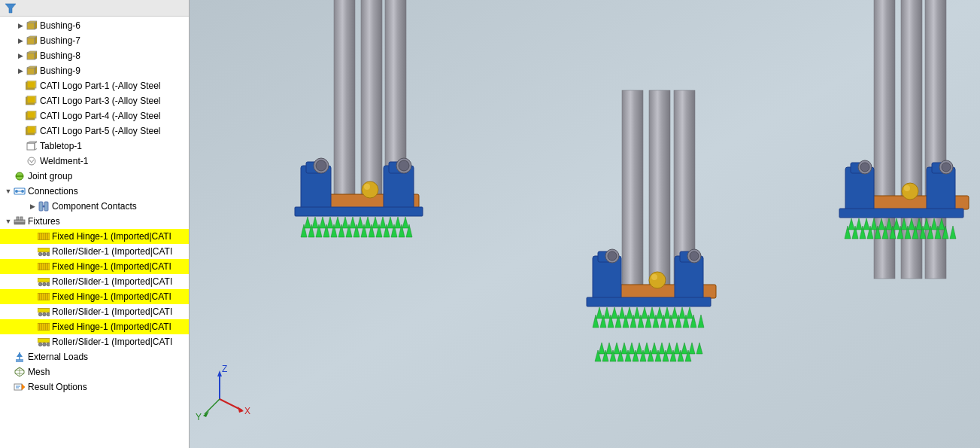  I want to click on tree-item-roller-slider-1c: Roller/Slider-1 (Imported|CATI, so click(95, 312).